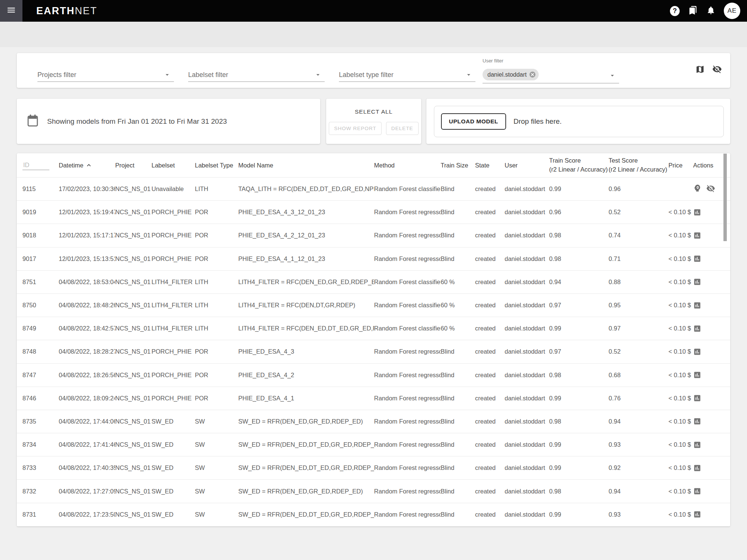  I want to click on projects-filter-select: Projects filter, so click(106, 70).